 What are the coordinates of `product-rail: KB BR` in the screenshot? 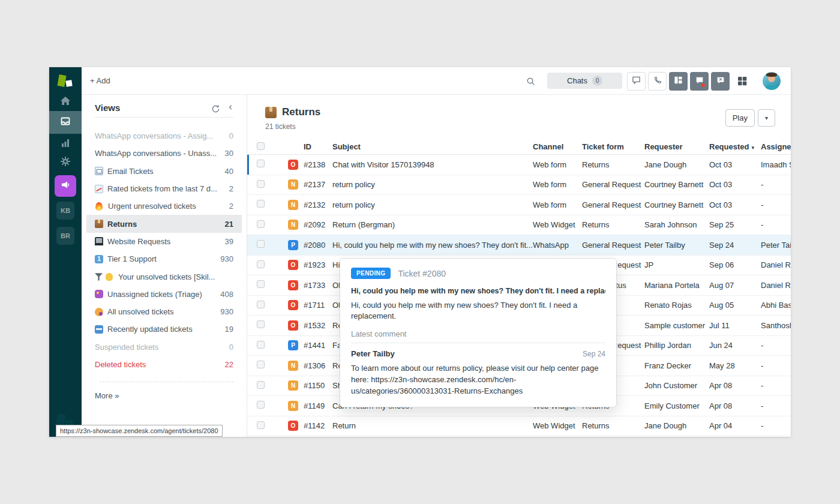 It's located at (65, 252).